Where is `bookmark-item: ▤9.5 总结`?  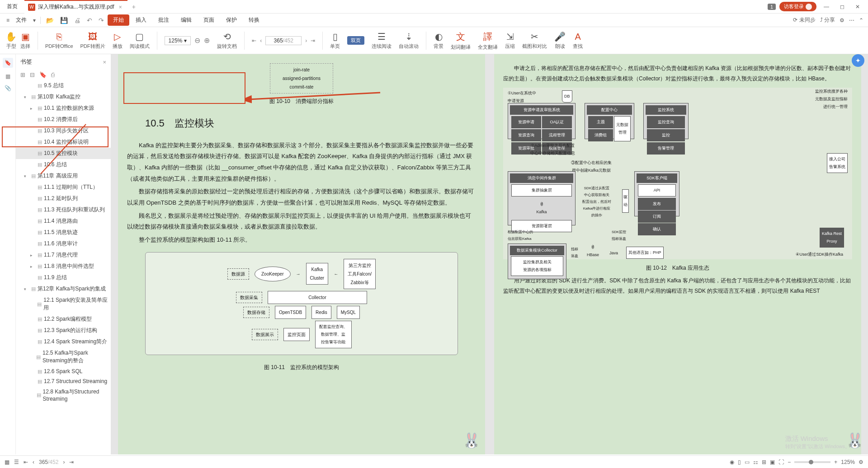
bookmark-item: ▤9.5 总结 is located at coordinates (63, 86).